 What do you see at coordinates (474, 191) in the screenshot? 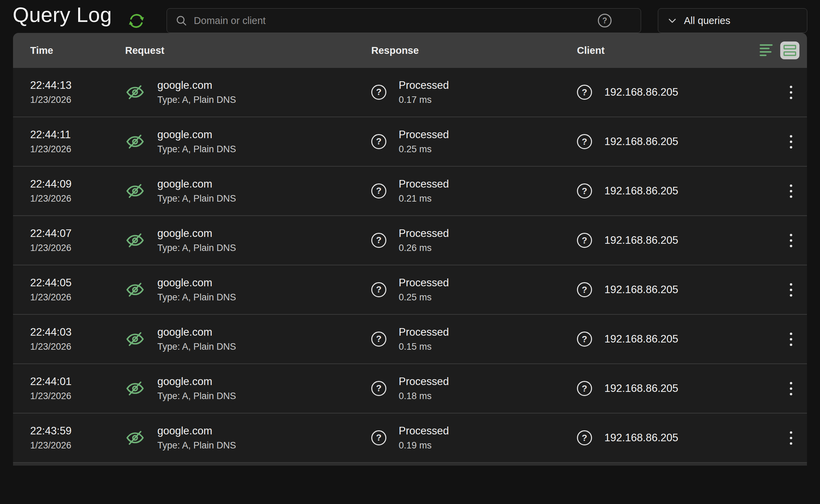
I see `response-cell: ? Processed 0.21 ms` at bounding box center [474, 191].